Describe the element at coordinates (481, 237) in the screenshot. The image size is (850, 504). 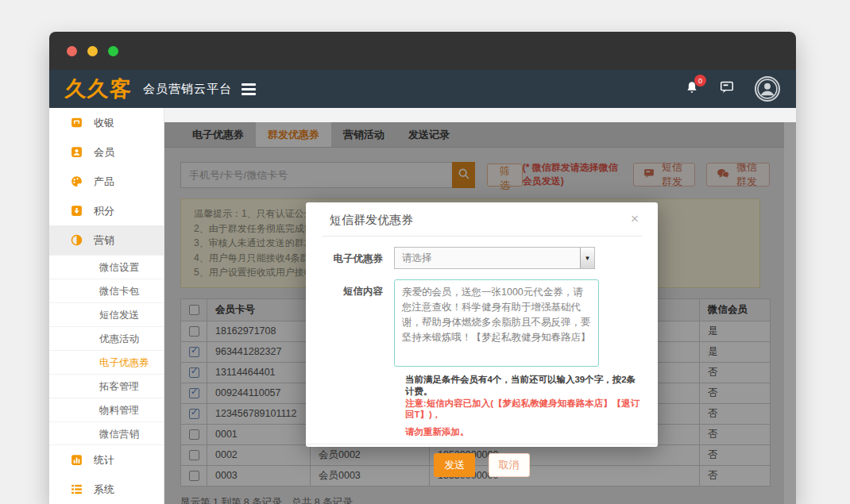
I see `modal-divider` at that location.